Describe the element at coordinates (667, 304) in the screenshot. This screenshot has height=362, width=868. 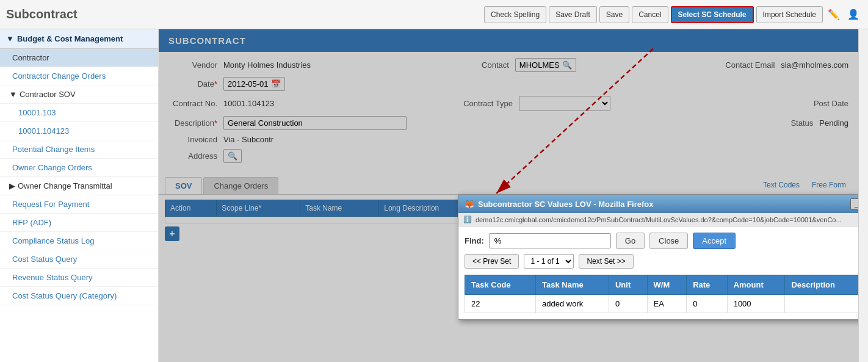
I see `row-wm: EA` at that location.